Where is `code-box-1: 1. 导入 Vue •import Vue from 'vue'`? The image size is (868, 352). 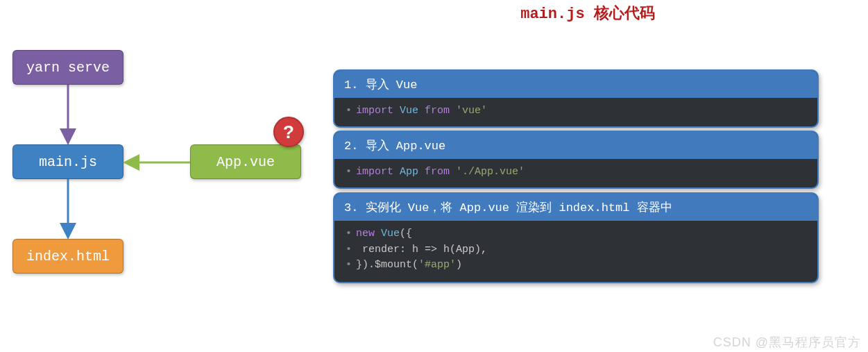
code-box-1: 1. 导入 Vue •import Vue from 'vue' is located at coordinates (576, 99).